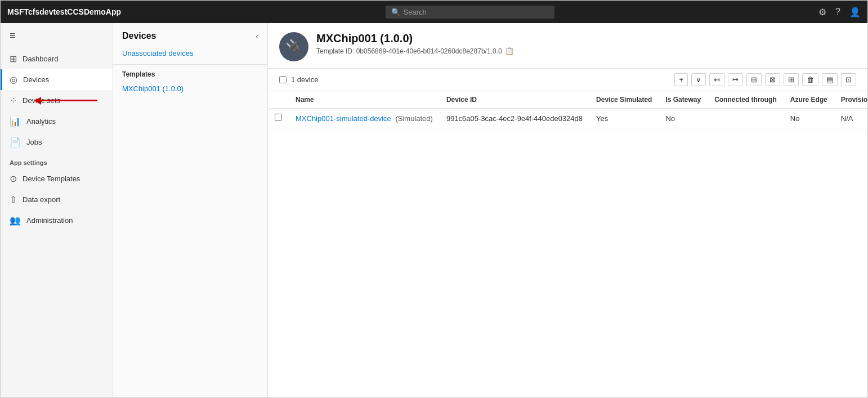 The width and height of the screenshot is (868, 398). I want to click on col-name: Name, so click(364, 100).